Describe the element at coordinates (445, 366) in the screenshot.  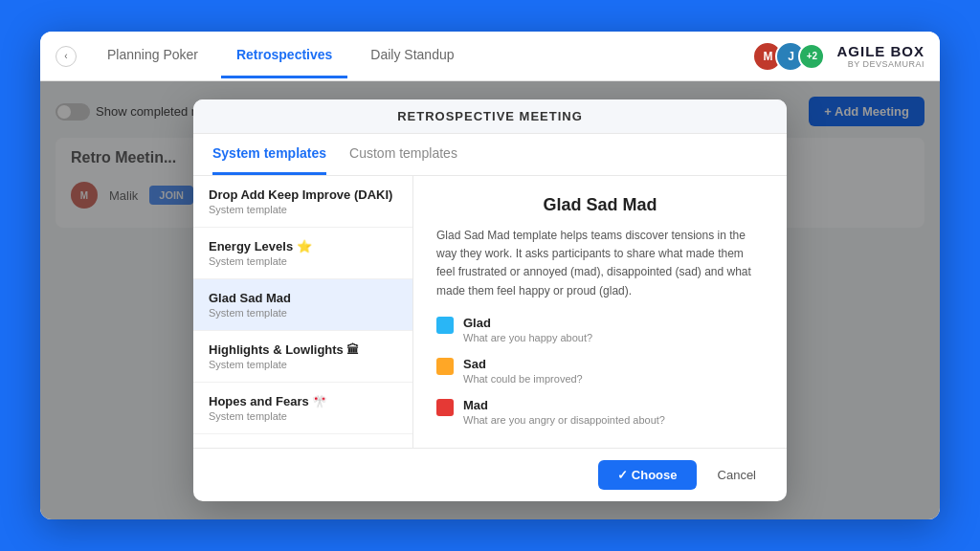
I see `sad-color-swatch` at that location.